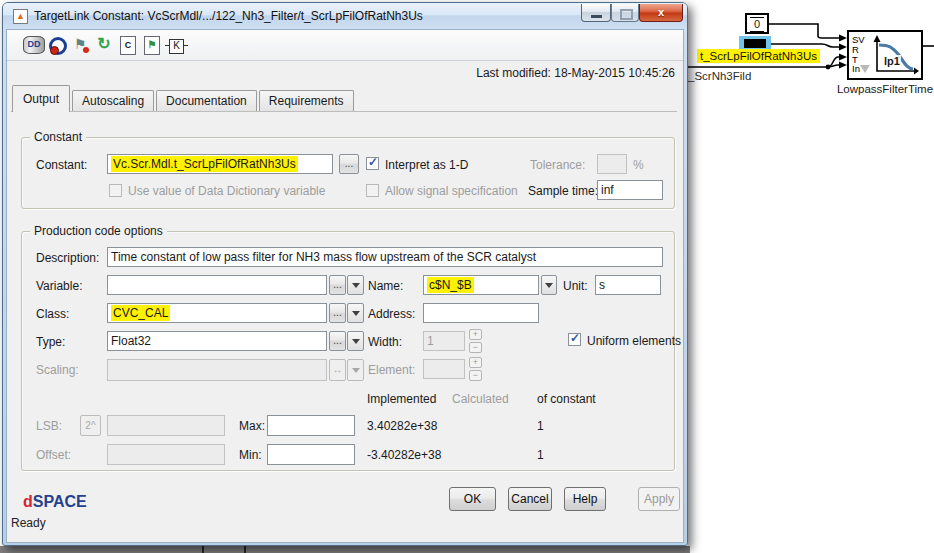 This screenshot has height=553, width=934. What do you see at coordinates (50, 342) in the screenshot?
I see `type-label: Type:` at bounding box center [50, 342].